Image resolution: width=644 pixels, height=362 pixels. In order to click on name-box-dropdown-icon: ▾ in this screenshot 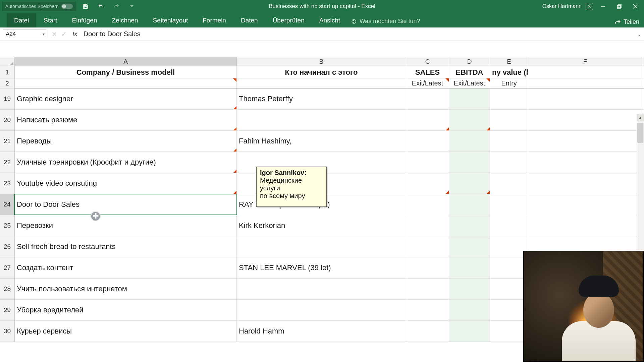, I will do `click(44, 34)`.